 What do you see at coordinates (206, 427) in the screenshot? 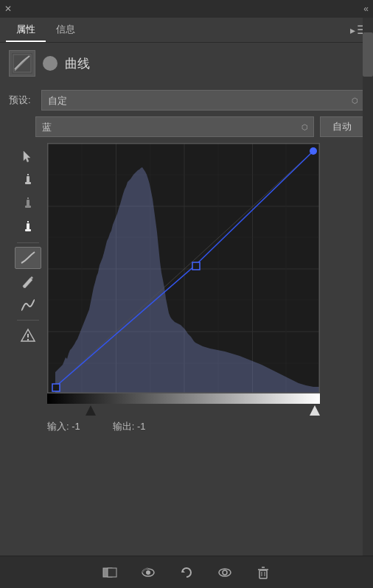
I see `io-row: 输入: -1 输出: -1` at bounding box center [206, 427].